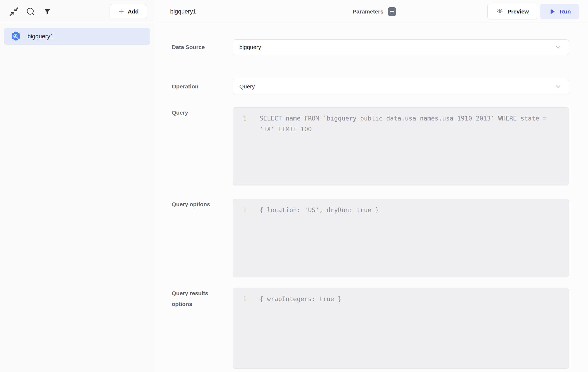 The width and height of the screenshot is (588, 372). I want to click on bigquery-icon, so click(16, 36).